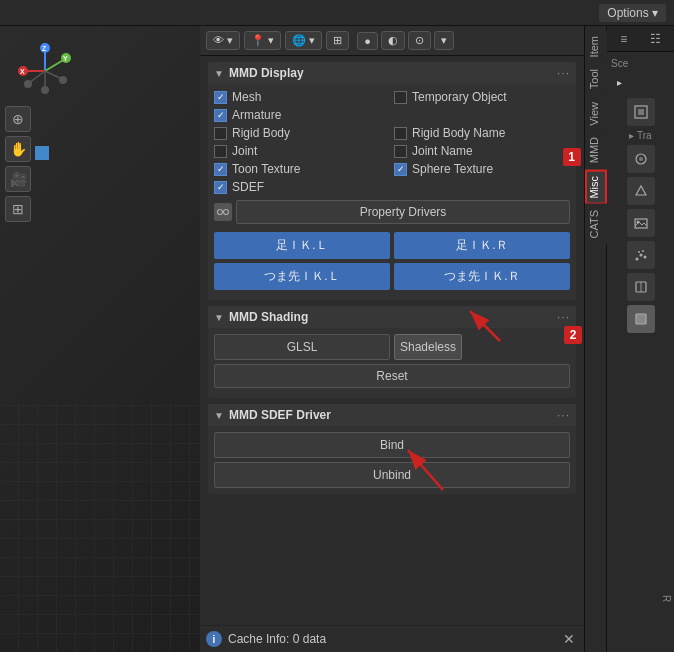  Describe the element at coordinates (564, 415) in the screenshot. I see `mmd-sdef-dots: ···` at that location.